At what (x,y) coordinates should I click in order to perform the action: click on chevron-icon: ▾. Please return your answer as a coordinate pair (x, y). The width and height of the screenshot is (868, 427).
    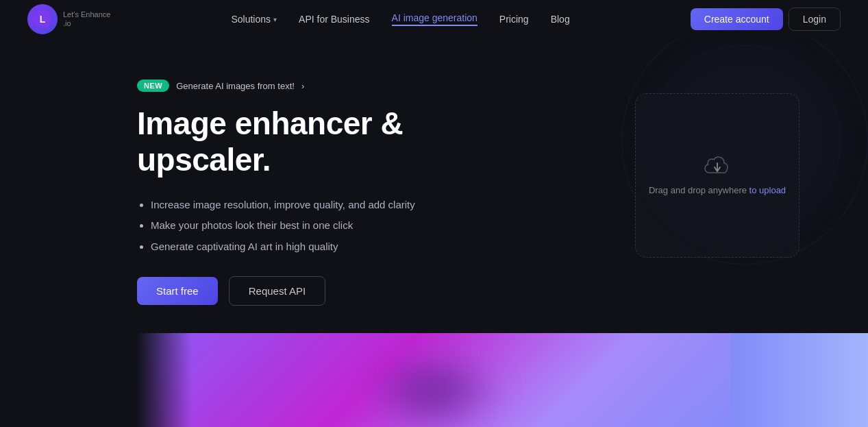
    Looking at the image, I should click on (275, 19).